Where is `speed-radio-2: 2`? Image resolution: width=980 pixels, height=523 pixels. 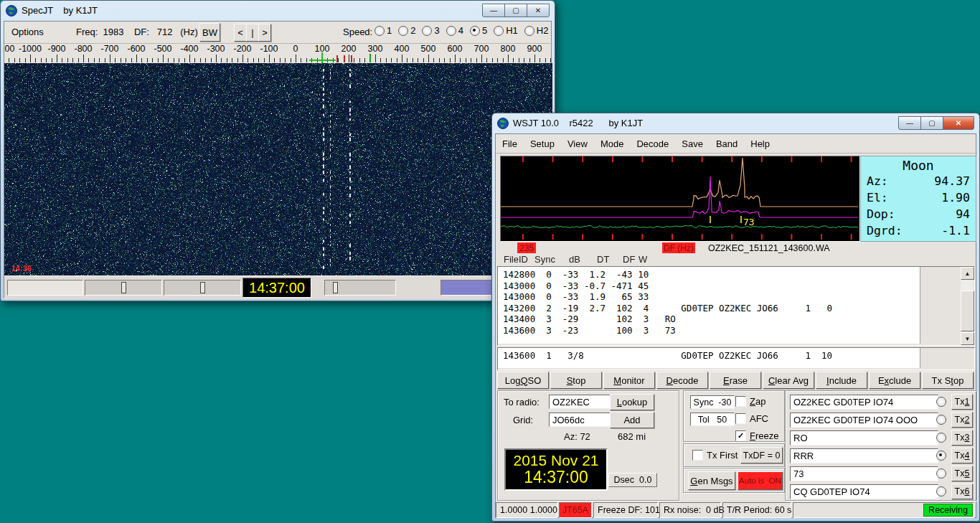
speed-radio-2: 2 is located at coordinates (407, 30).